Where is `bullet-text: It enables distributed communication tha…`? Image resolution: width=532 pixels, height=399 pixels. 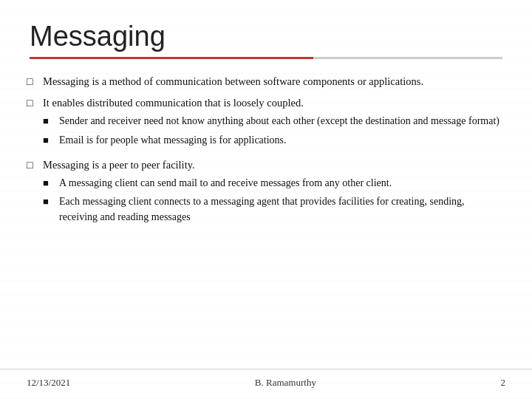
bullet-text: It enables distributed communication tha… is located at coordinates (274, 123).